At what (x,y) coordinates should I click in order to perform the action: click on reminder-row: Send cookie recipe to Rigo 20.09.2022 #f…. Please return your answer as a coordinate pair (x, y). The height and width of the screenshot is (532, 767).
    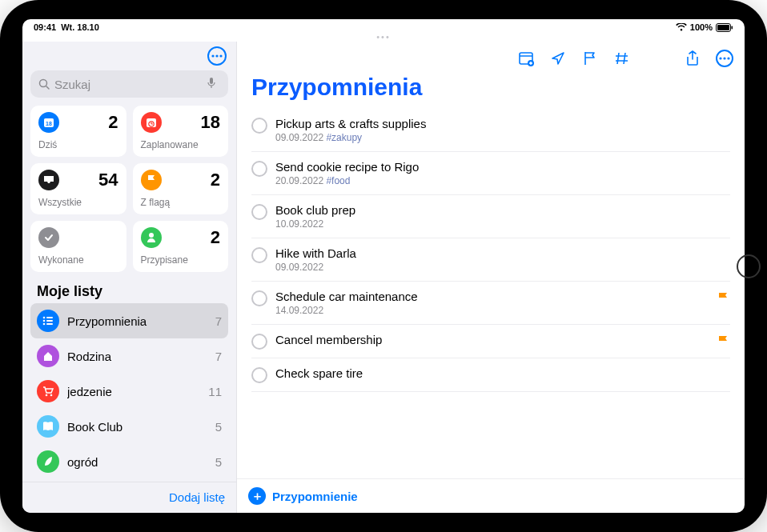
    Looking at the image, I should click on (491, 174).